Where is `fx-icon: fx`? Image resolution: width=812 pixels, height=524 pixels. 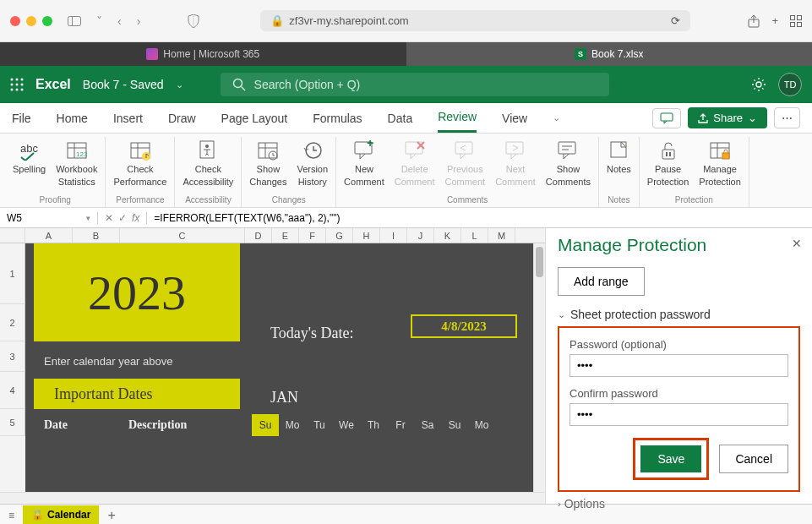 fx-icon: fx is located at coordinates (135, 218).